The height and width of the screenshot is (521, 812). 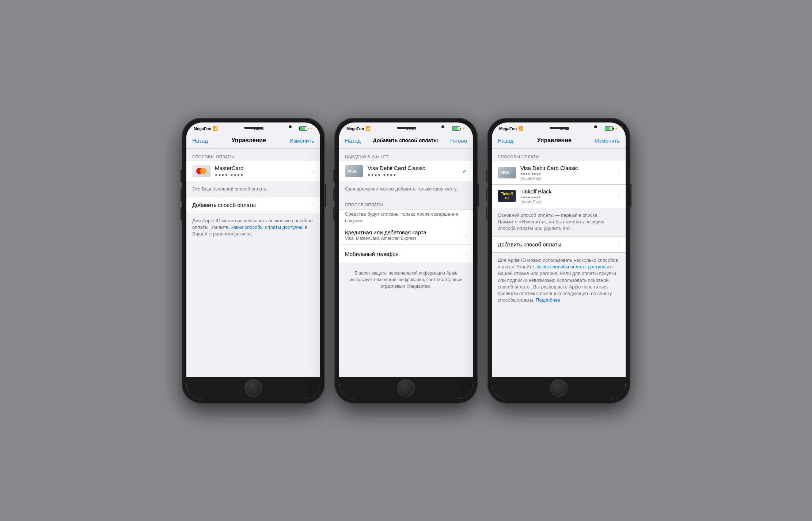 What do you see at coordinates (506, 140) in the screenshot?
I see `back-button-3: Назад` at bounding box center [506, 140].